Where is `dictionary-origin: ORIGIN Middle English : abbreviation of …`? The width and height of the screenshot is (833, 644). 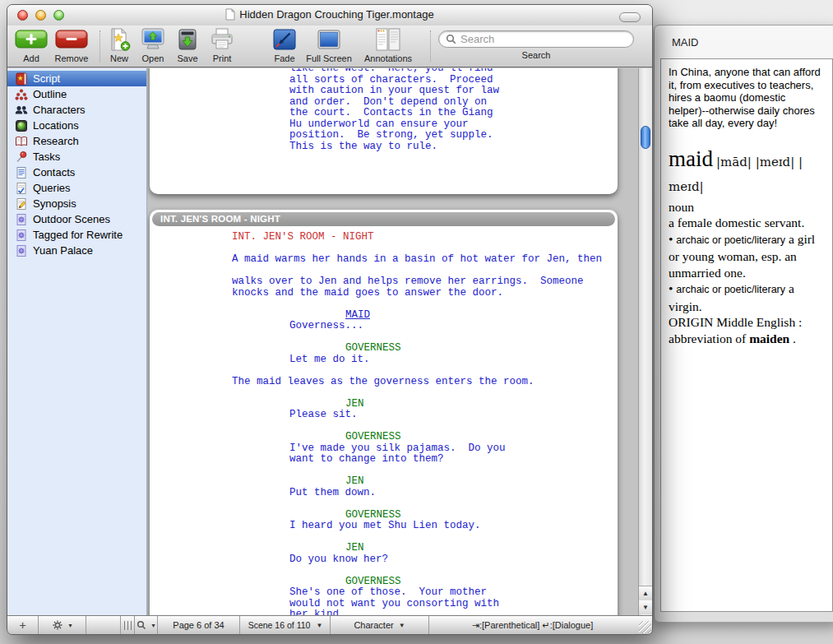
dictionary-origin: ORIGIN Middle English : abbreviation of … is located at coordinates (747, 331).